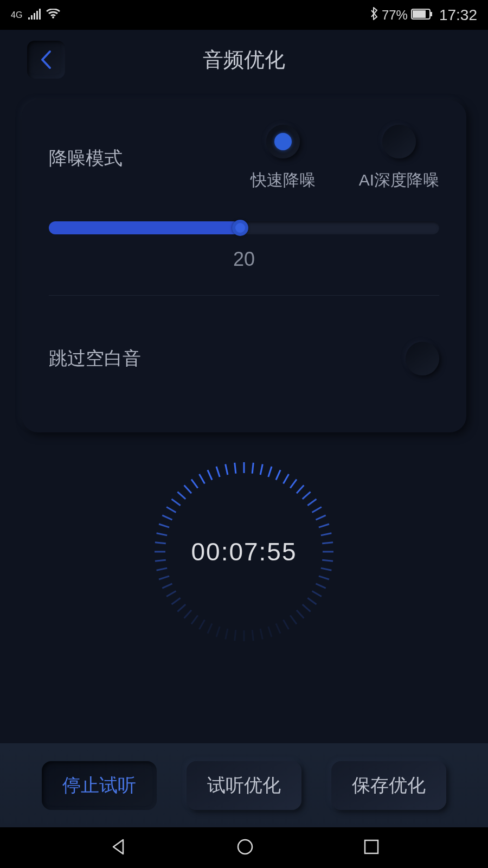 The width and height of the screenshot is (488, 868). I want to click on battery-percent: 77%, so click(395, 15).